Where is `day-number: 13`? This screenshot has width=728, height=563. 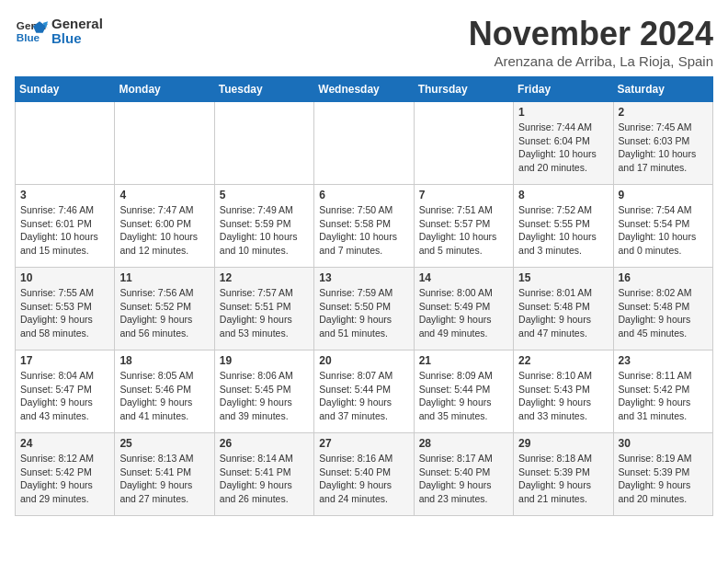
day-number: 13 is located at coordinates (364, 278).